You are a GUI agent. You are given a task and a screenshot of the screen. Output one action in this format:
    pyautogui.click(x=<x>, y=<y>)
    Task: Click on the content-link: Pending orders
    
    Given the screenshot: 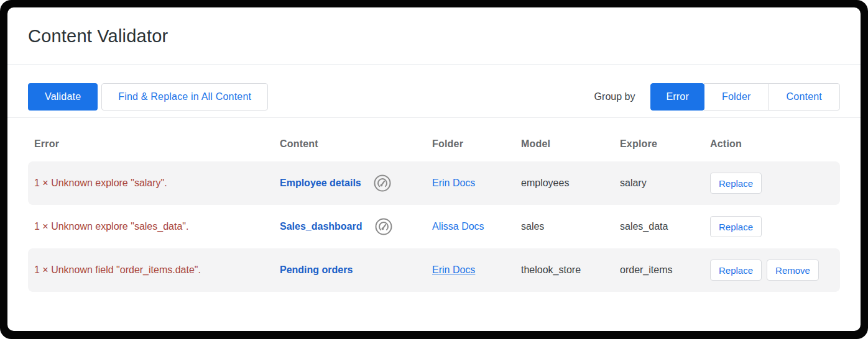 What is the action you would take?
    pyautogui.click(x=316, y=270)
    